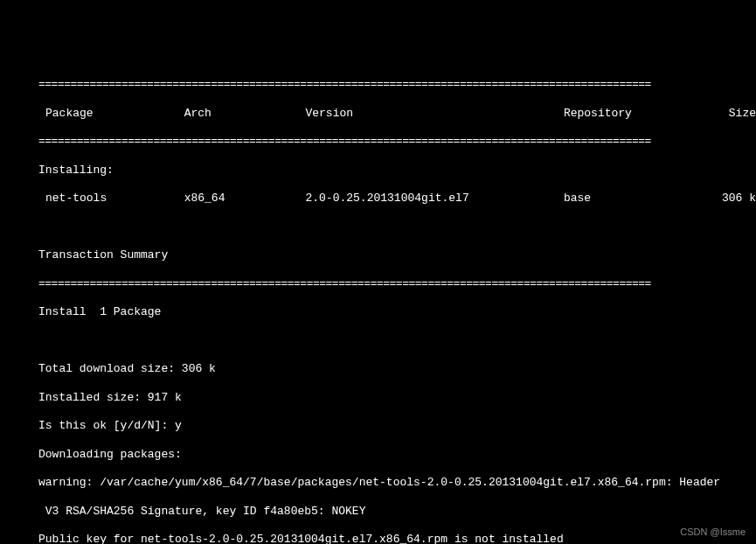 This screenshot has height=544, width=756. I want to click on table-header: PackageArchVersionRepositorySize, so click(397, 114).